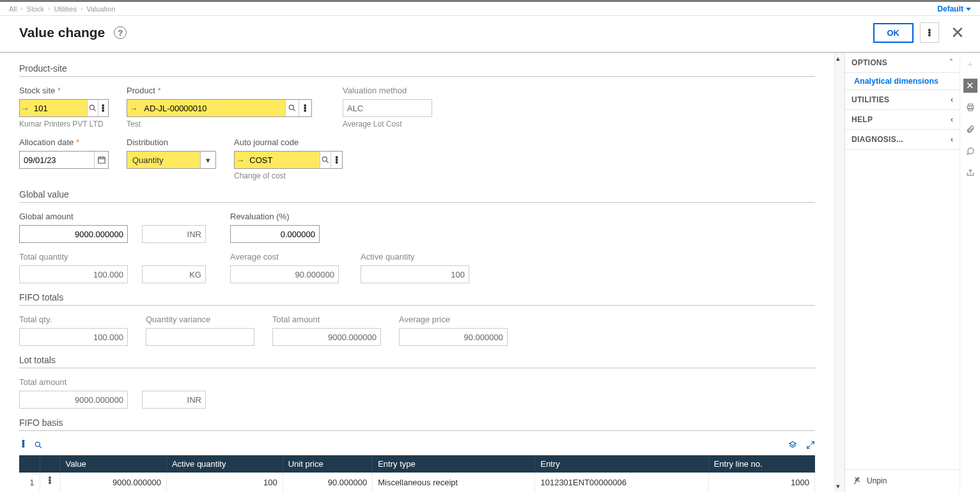  I want to click on field-fifo-qty-variance: Quantity variance, so click(200, 330).